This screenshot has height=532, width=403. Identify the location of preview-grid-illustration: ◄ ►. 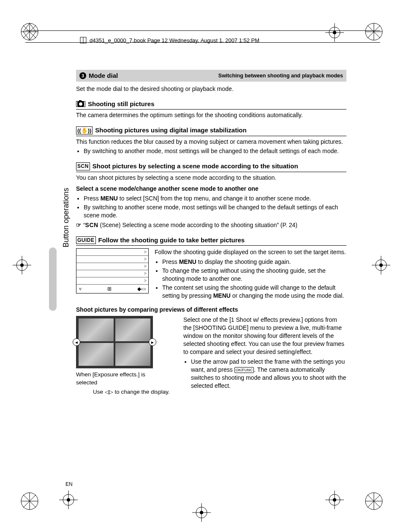
(114, 342).